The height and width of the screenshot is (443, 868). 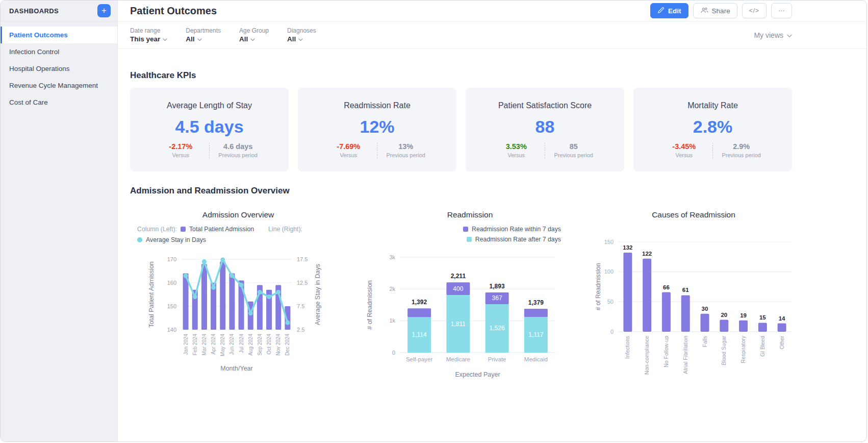 What do you see at coordinates (715, 11) in the screenshot?
I see `share-button: Share` at bounding box center [715, 11].